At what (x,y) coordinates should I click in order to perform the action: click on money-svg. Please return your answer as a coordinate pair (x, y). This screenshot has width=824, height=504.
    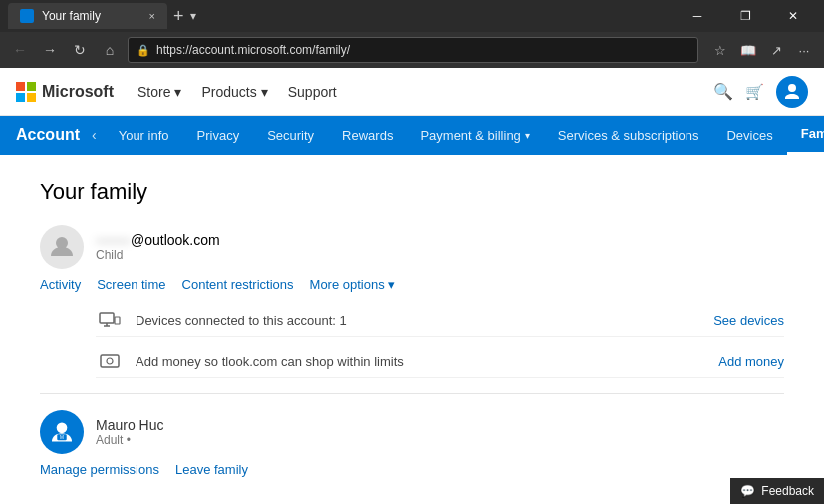
    Looking at the image, I should click on (110, 361).